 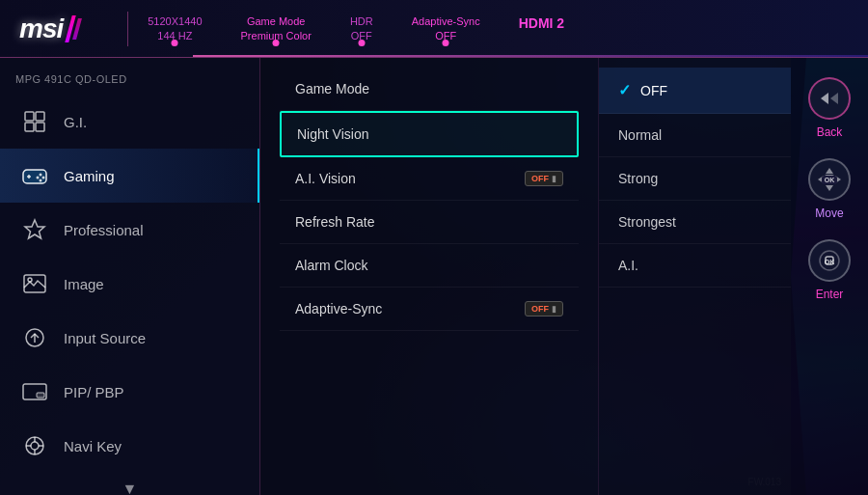 I want to click on sidebar-item-label-input-source: Input Source, so click(x=104, y=338).